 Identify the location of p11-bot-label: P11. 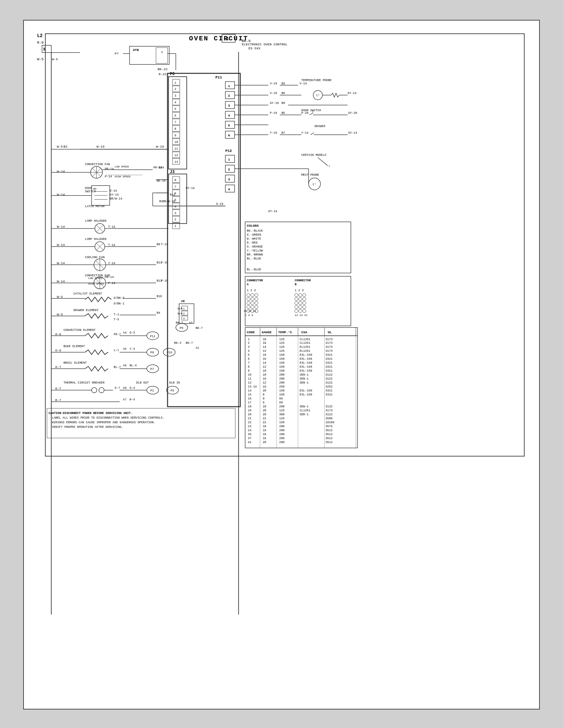
(153, 337).